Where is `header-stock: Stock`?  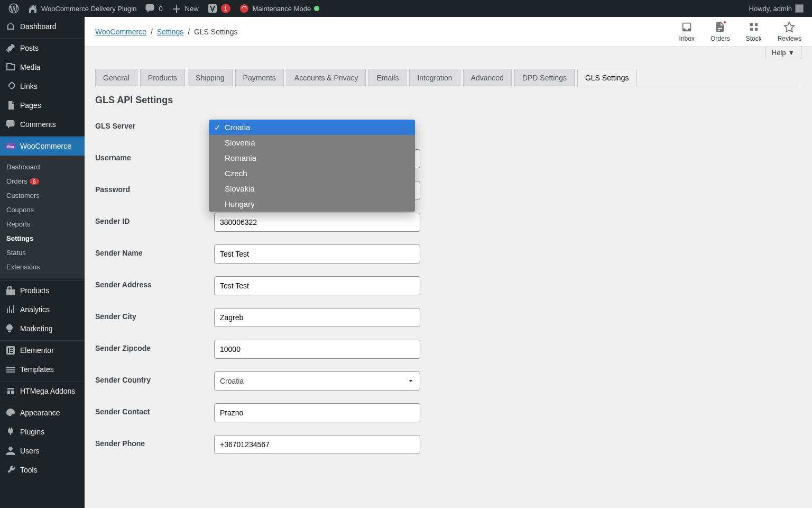
header-stock: Stock is located at coordinates (754, 32).